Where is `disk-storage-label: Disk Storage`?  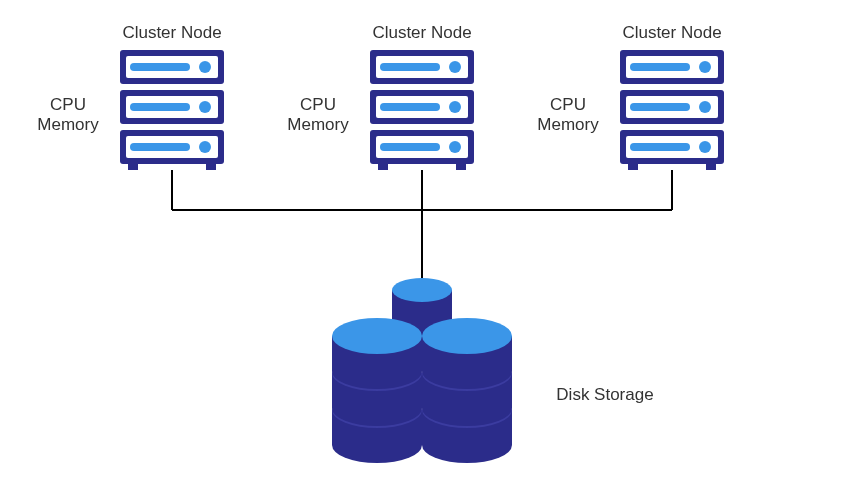
disk-storage-label: Disk Storage is located at coordinates (604, 394).